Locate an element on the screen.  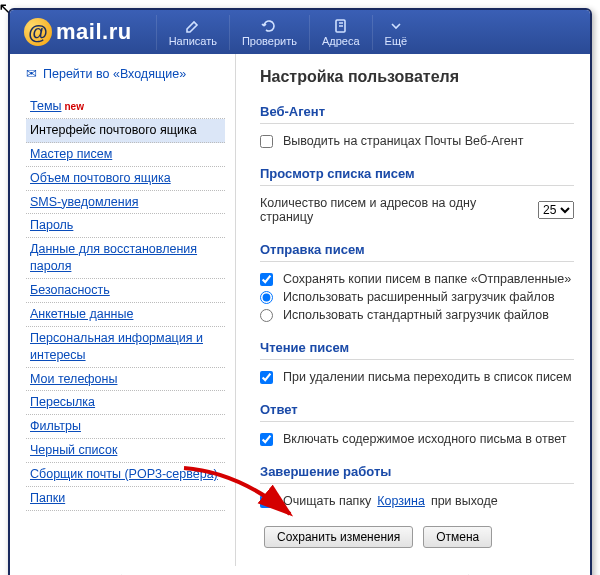
sidebar-item-link: Фильтры is located at coordinates (56, 426).